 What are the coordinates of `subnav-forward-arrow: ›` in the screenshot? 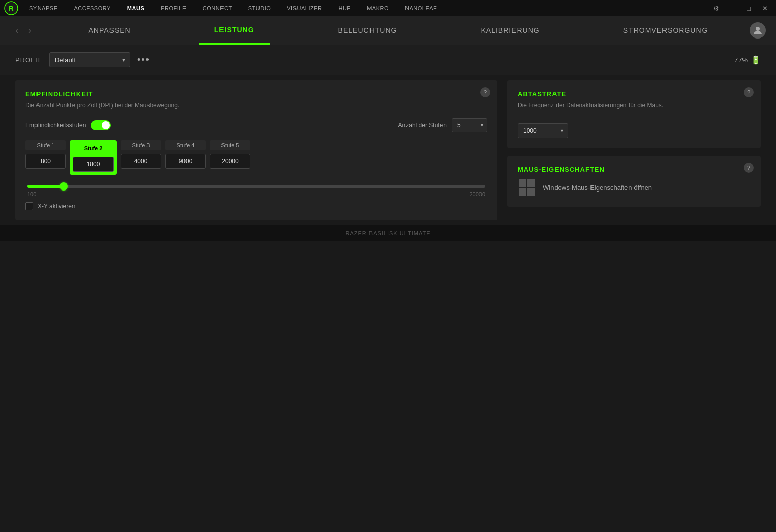 It's located at (30, 30).